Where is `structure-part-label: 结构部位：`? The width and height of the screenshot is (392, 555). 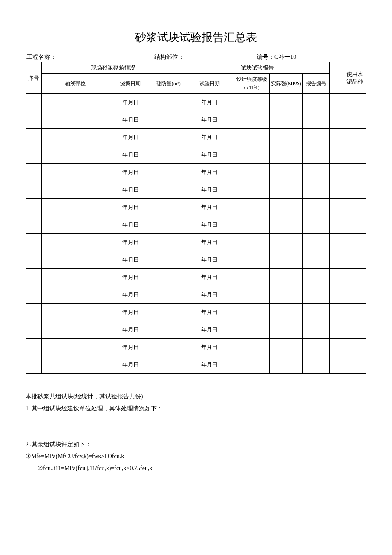
structure-part-label: 结构部位： is located at coordinates (205, 57).